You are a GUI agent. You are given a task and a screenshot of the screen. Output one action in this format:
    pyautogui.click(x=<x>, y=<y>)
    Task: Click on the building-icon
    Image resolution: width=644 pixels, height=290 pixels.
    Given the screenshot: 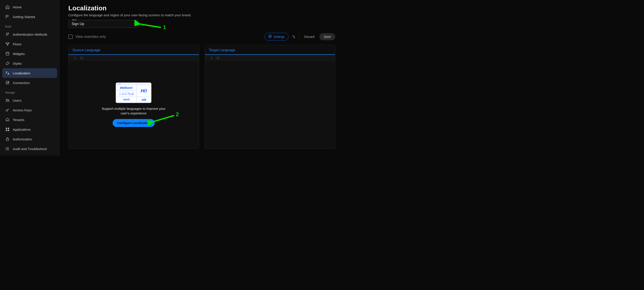 What is the action you would take?
    pyautogui.click(x=8, y=120)
    